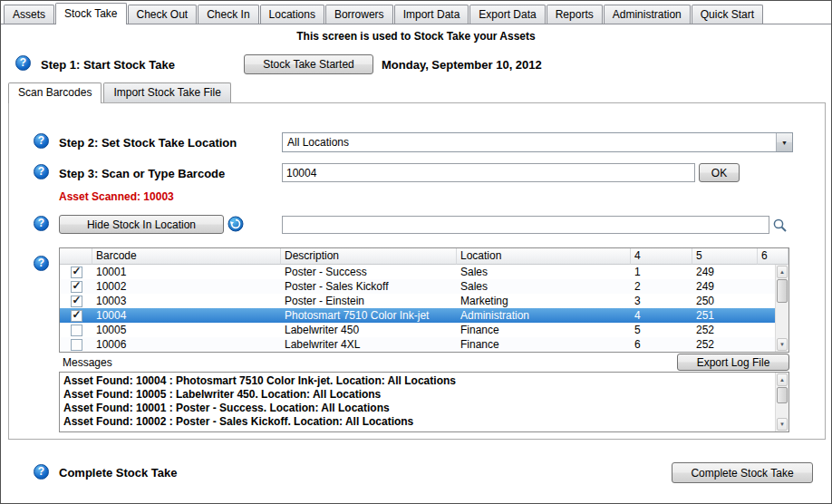  Describe the element at coordinates (121, 92) in the screenshot. I see `sub-tabbar: Scan Barcodes Import Stock Take File` at that location.